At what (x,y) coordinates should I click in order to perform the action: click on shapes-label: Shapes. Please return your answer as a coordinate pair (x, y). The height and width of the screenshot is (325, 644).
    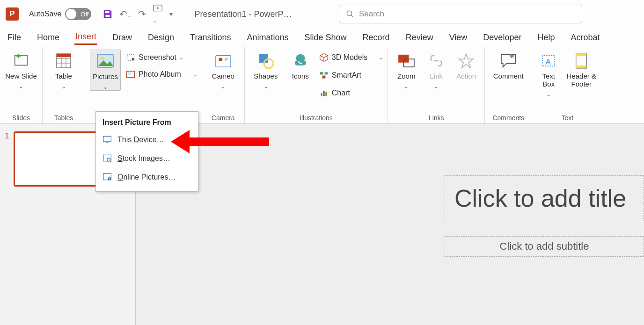
    Looking at the image, I should click on (266, 76).